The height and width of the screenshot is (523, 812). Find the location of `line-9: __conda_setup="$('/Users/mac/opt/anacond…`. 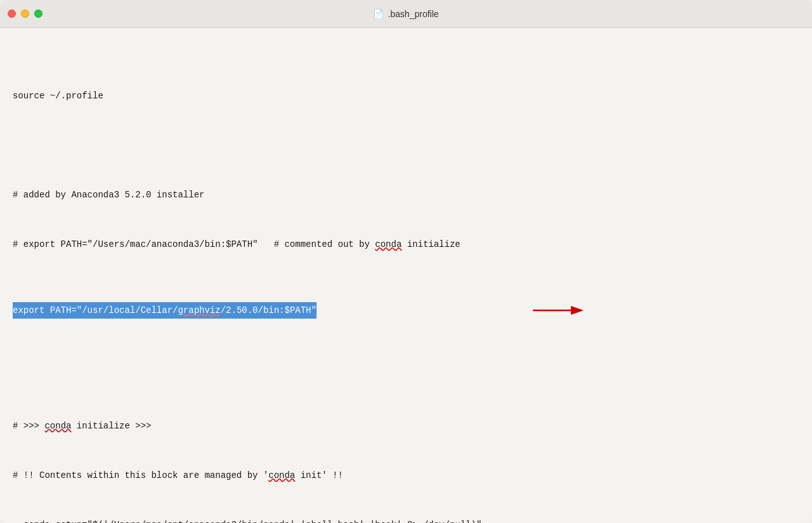

line-9: __conda_setup="$('/Users/mac/opt/anacond… is located at coordinates (406, 520).